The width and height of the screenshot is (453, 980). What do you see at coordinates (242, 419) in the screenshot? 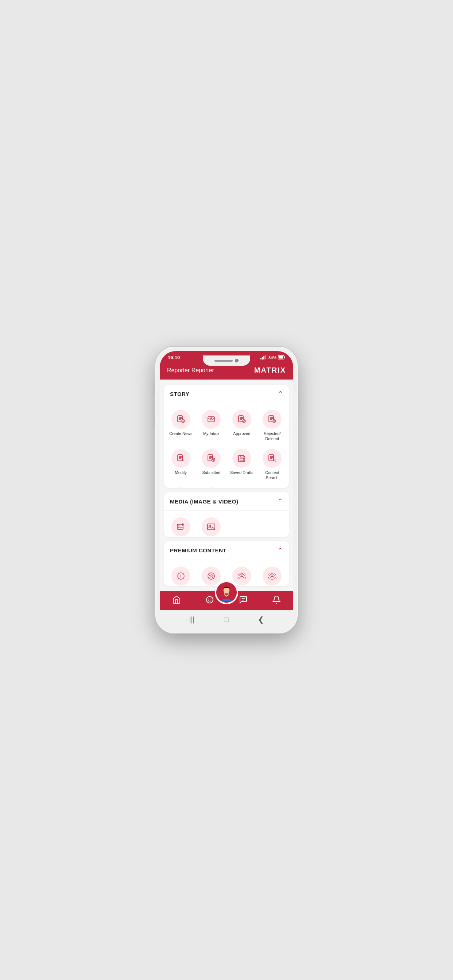
I see `approved-icon-wrap` at bounding box center [242, 419].